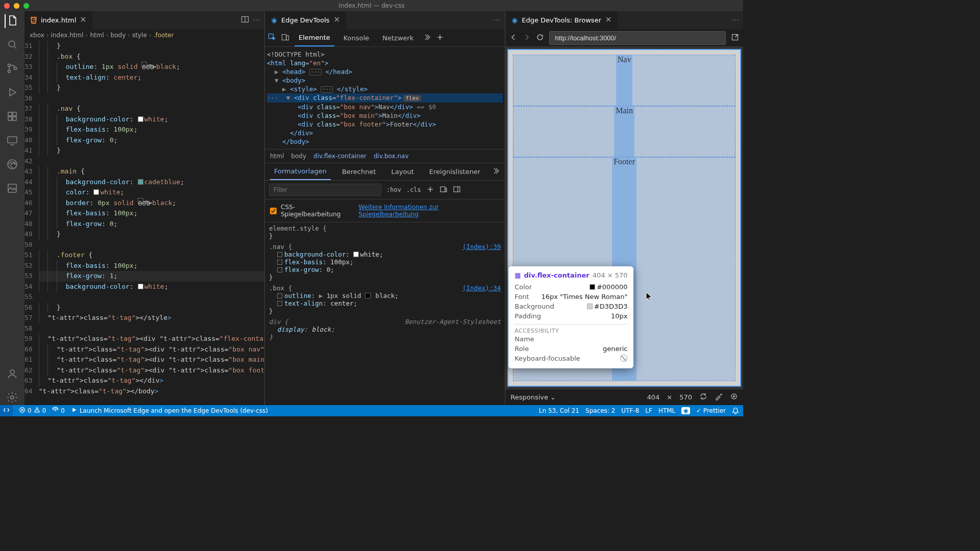 This screenshot has height=551, width=980. I want to click on language-mode: HTML, so click(667, 411).